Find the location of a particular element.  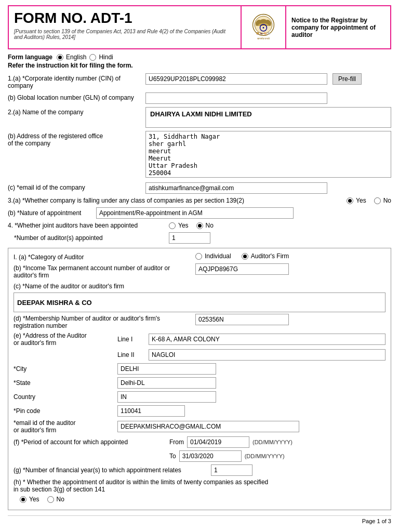

section3a-no-option: No is located at coordinates (382, 201).